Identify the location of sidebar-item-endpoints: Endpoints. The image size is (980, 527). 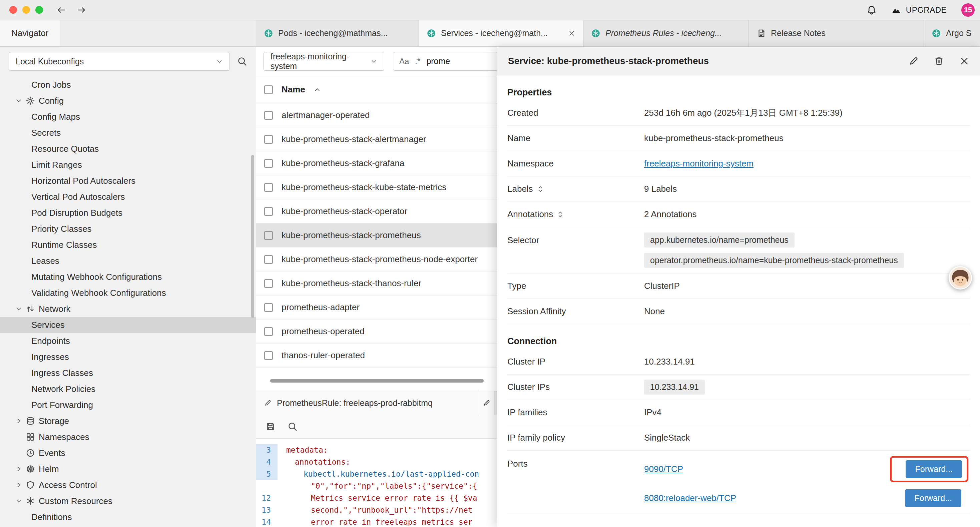
(128, 341).